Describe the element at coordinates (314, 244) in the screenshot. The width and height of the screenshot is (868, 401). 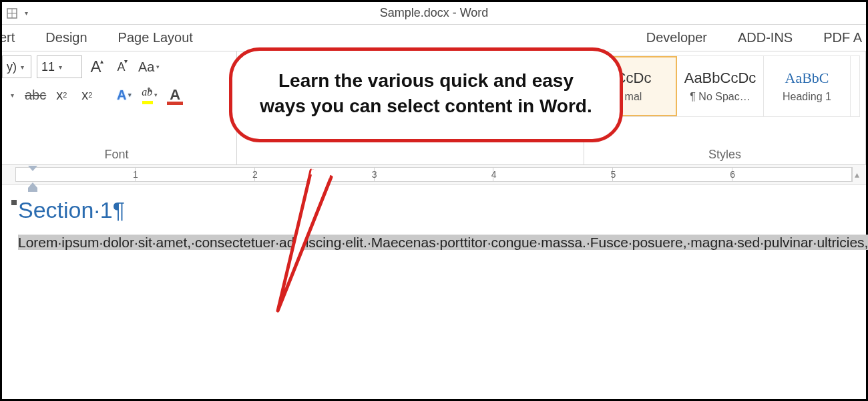
I see `callout-tail-icon` at that location.